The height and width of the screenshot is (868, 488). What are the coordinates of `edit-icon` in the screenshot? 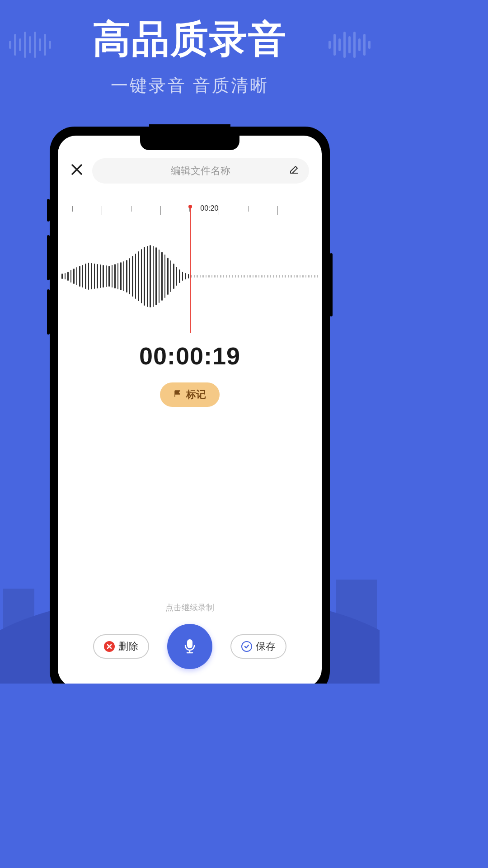 It's located at (294, 171).